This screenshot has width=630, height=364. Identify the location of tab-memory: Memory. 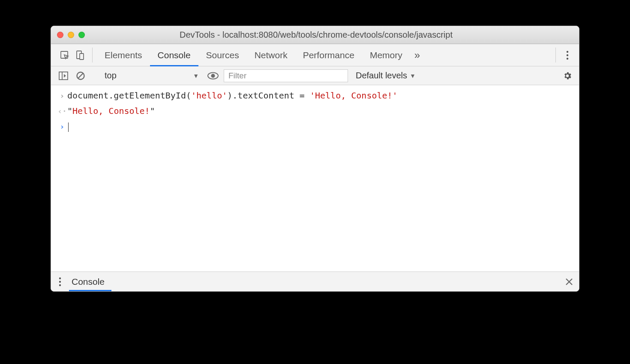
(386, 55).